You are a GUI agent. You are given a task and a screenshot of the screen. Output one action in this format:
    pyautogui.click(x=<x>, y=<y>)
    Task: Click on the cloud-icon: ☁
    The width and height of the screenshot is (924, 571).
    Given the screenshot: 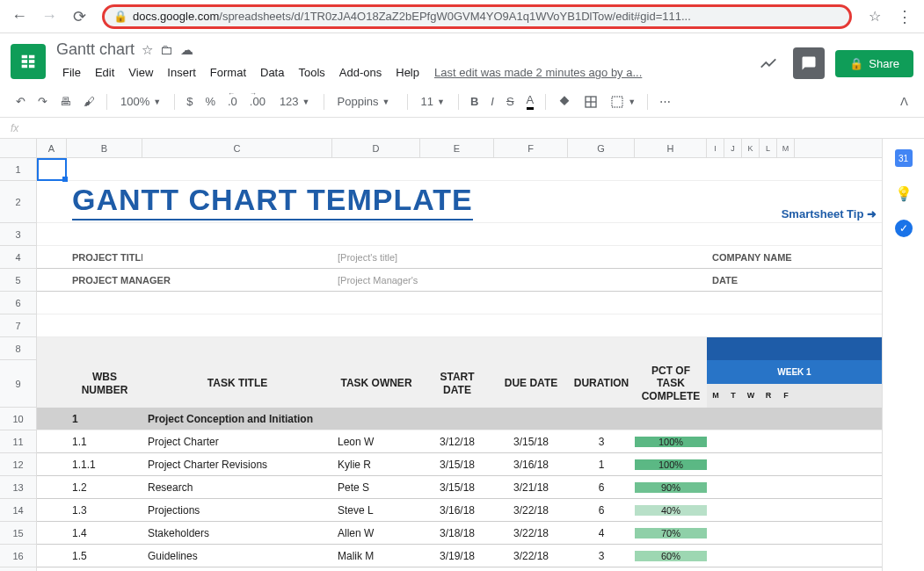 What is the action you would take?
    pyautogui.click(x=186, y=50)
    